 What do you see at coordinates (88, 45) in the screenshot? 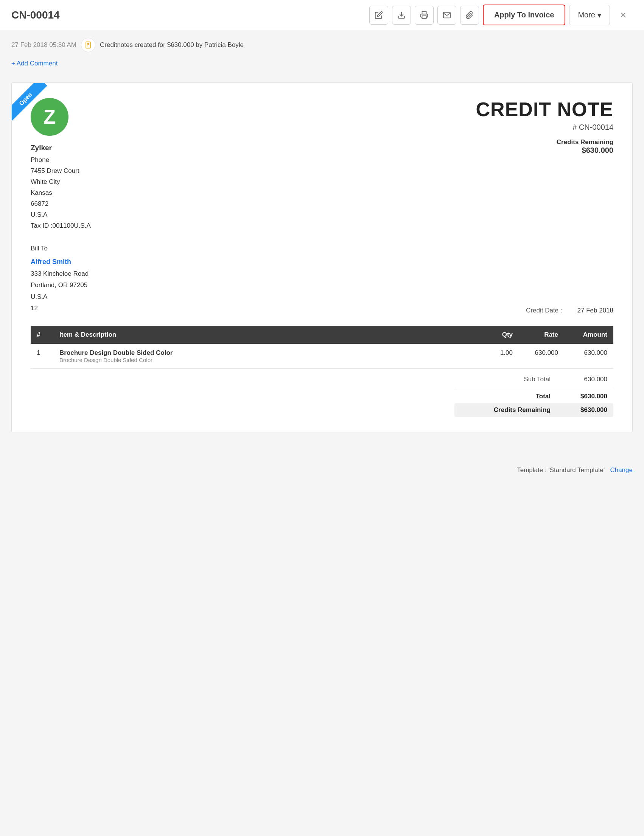
I see `activity-icon` at bounding box center [88, 45].